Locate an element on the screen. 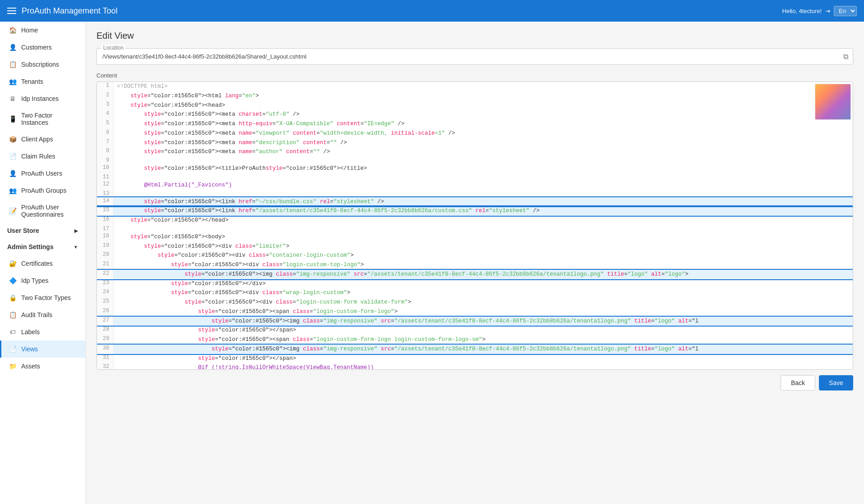 Image resolution: width=864 pixels, height=504 pixels. table-row: 15 style="color:#1565c0"><link href="/as… is located at coordinates (475, 211).